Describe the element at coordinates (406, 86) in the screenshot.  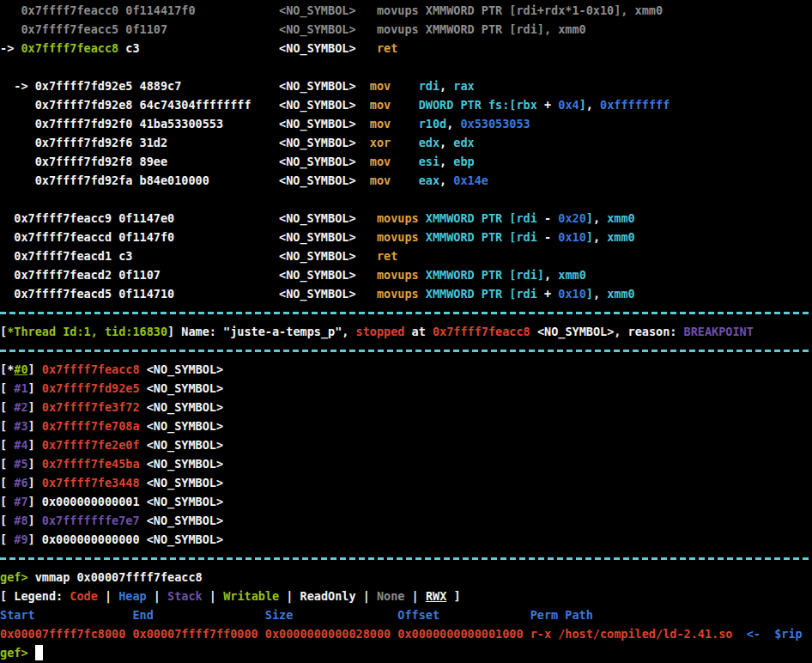
I see `disasm-line-0x7ffff7fd92e5: -> 0x7ffff7fd92e5 4889c7 <NO_SYMBOL> mov…` at that location.